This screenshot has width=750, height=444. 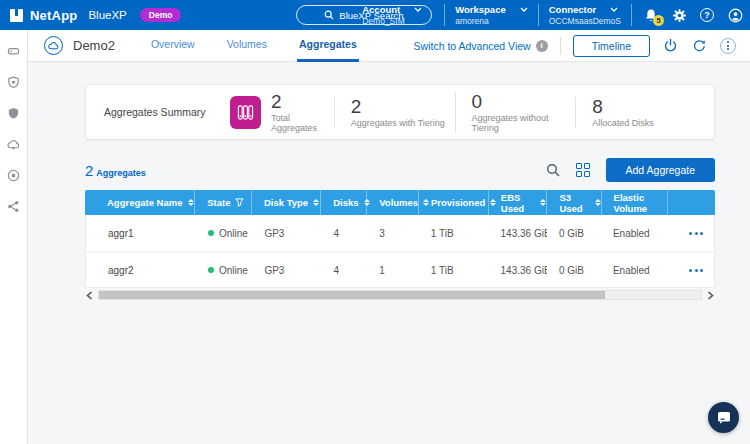 What do you see at coordinates (286, 202) in the screenshot?
I see `column-disk-type: Disk Type` at bounding box center [286, 202].